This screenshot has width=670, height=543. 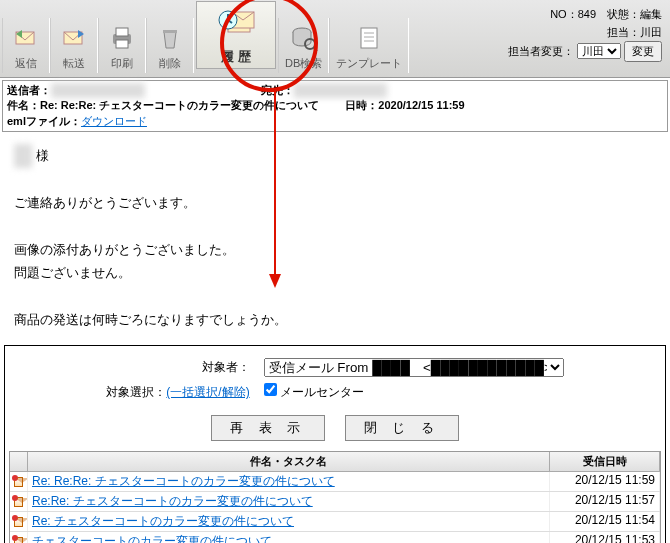 What do you see at coordinates (114, 121) in the screenshot?
I see `download-eml-link: ダウンロード` at bounding box center [114, 121].